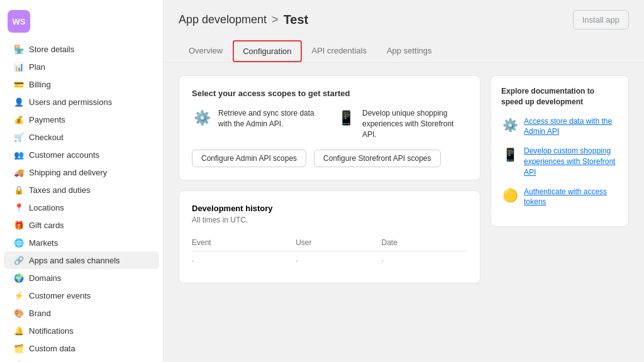 The width and height of the screenshot is (644, 362). I want to click on taxes-icon: 🔒, so click(19, 190).